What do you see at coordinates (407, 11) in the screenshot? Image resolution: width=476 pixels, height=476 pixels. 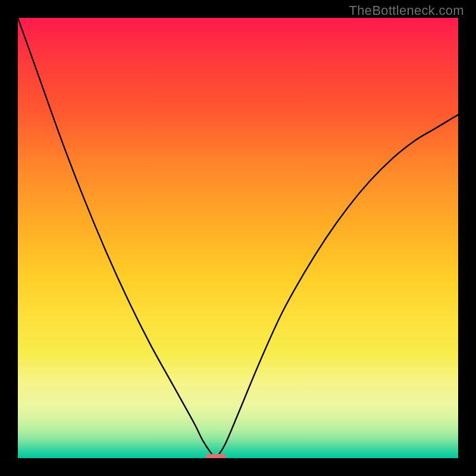 I see `watermark-text: TheBottleneck.com` at bounding box center [407, 11].